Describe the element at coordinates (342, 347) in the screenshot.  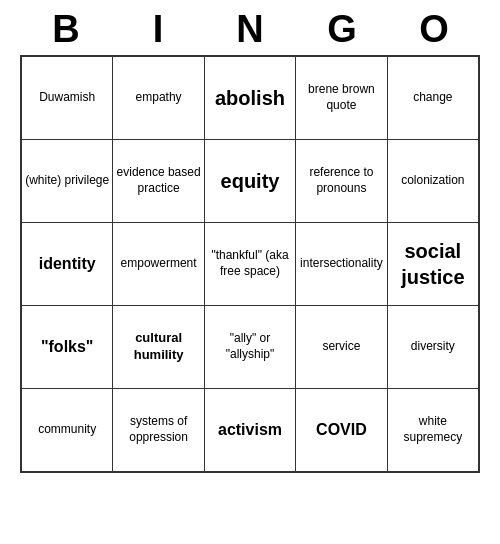
I see `bingo-cell: service` at that location.